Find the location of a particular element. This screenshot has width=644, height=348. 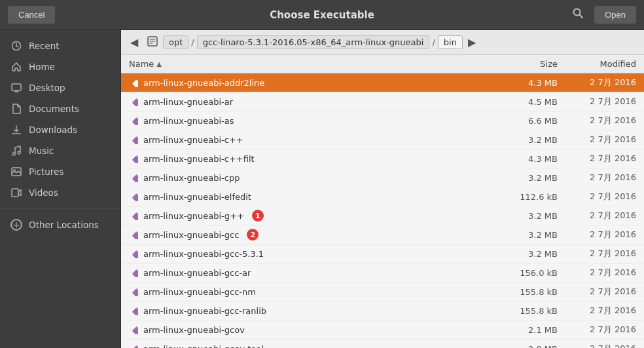

recent-icon is located at coordinates (16, 46).